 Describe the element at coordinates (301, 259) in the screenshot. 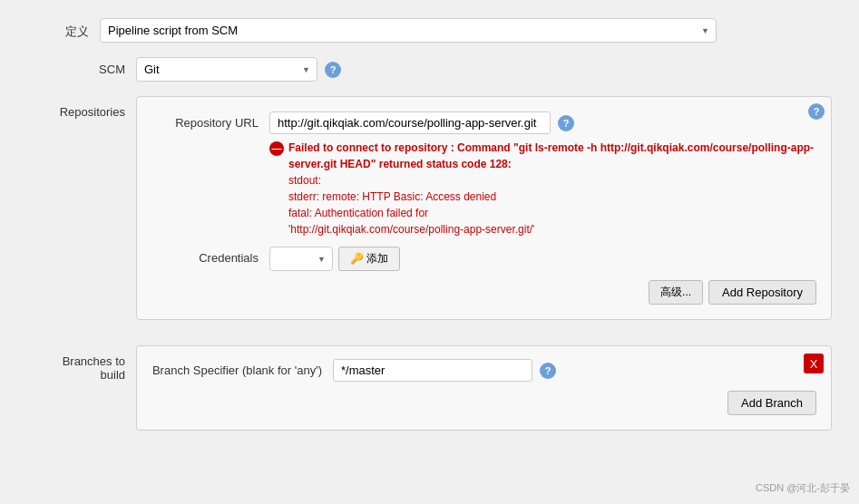

I see `credentials-select-wrapper` at that location.